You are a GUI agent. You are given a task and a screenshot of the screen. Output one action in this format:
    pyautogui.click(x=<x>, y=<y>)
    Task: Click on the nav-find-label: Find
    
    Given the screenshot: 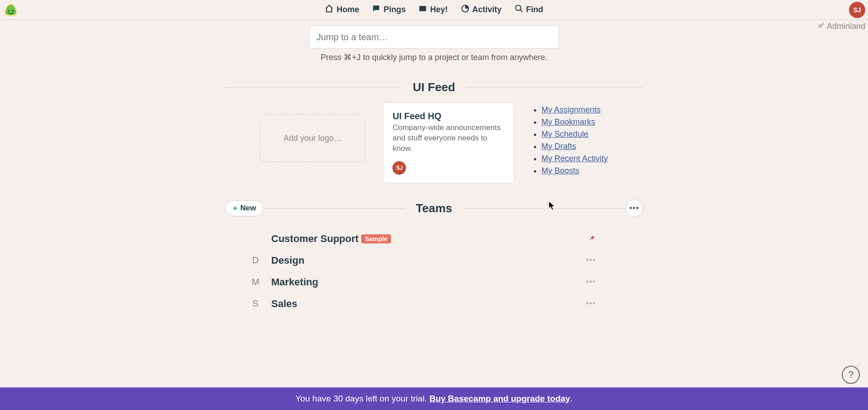 What is the action you would take?
    pyautogui.click(x=535, y=10)
    